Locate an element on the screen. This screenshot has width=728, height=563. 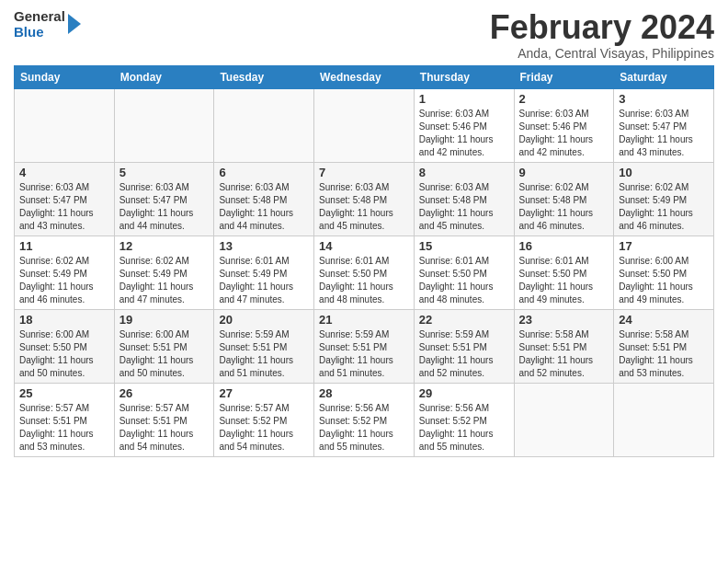
calendar-cell: 28Sunrise: 5:56 AMSunset: 5:52 PMDayligh… is located at coordinates (364, 419).